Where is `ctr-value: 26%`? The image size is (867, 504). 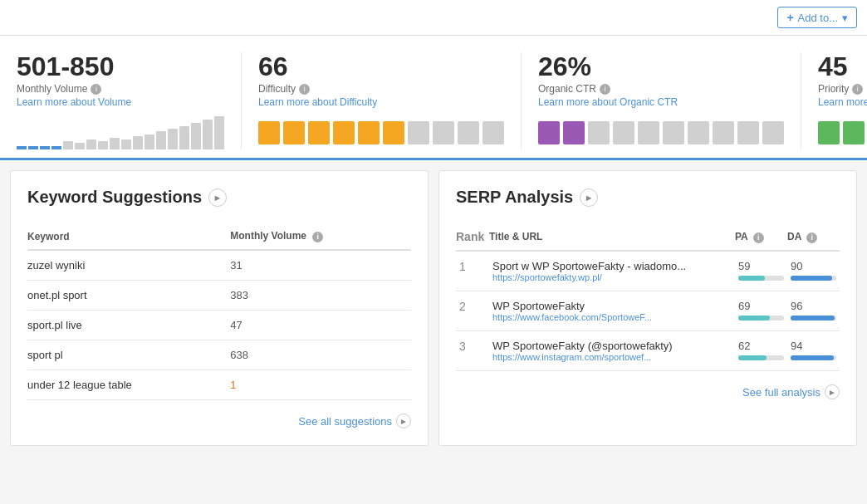 ctr-value: 26% is located at coordinates (661, 66).